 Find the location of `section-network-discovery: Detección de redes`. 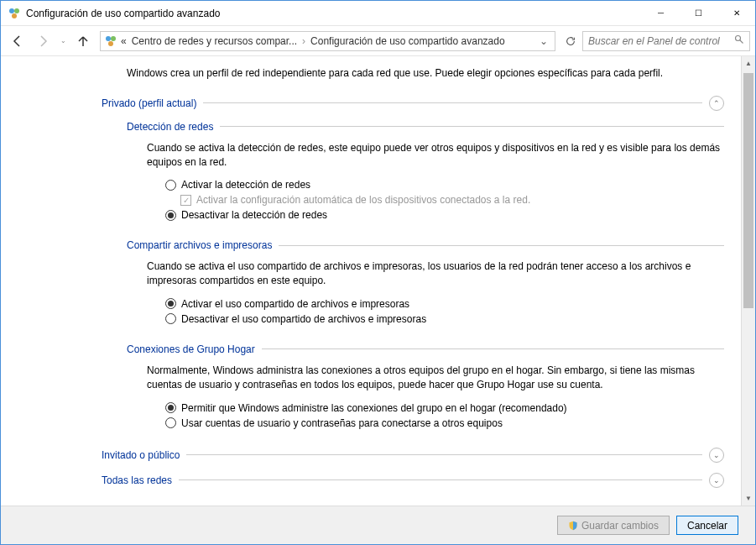

section-network-discovery: Detección de redes is located at coordinates (425, 127).